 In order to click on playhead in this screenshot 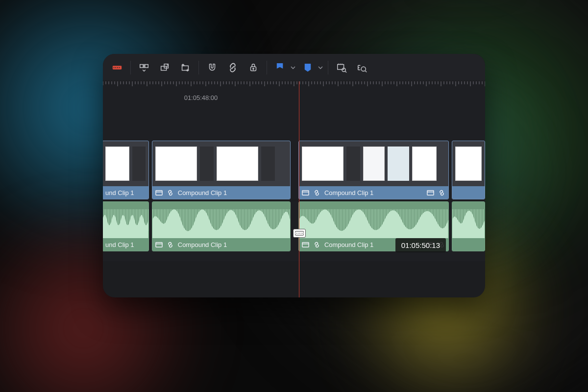, I will do `click(299, 189)`.